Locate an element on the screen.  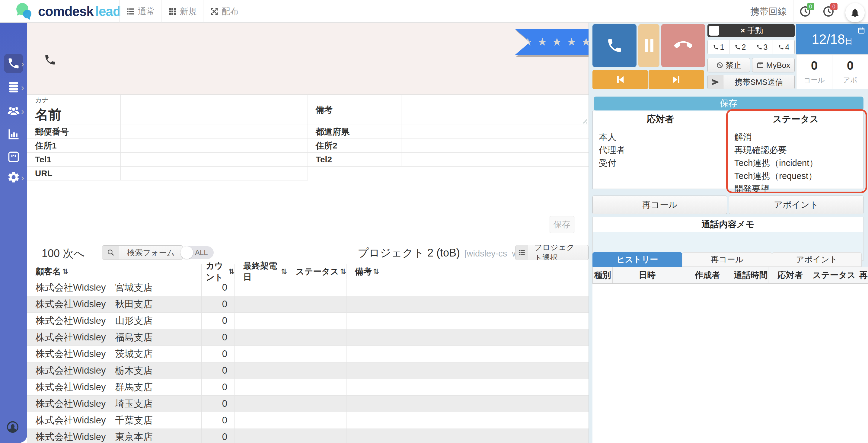
addr1-field is located at coordinates (214, 146).